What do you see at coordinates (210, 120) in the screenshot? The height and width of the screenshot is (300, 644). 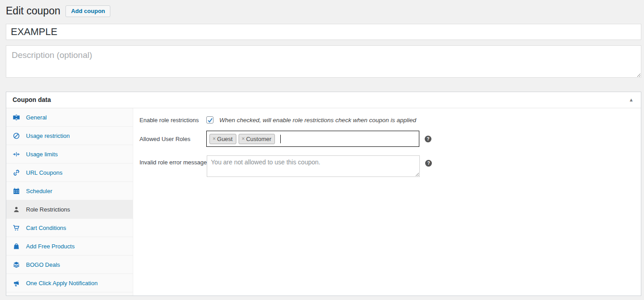 I see `enable-role-restrictions-checkbox` at bounding box center [210, 120].